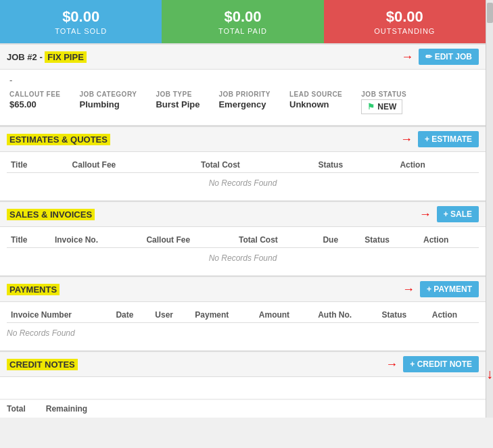  I want to click on job-category-field: JOB CATEGORY Plumbing, so click(108, 103).